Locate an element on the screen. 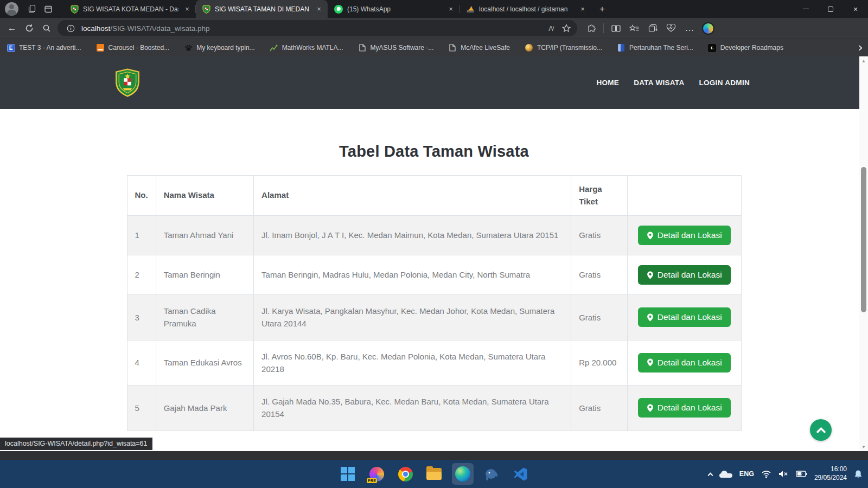  table-row: 1 Taman Ahmad Yani Jl. Imam Bonjol, J A … is located at coordinates (434, 235).